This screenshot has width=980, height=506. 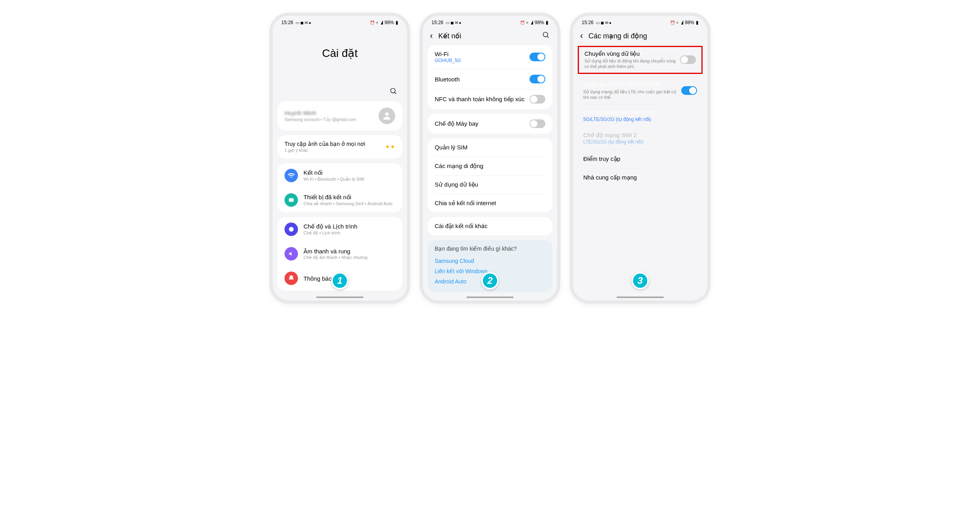 What do you see at coordinates (490, 261) in the screenshot?
I see `other-link-cloud: Samsung Cloud` at bounding box center [490, 261].